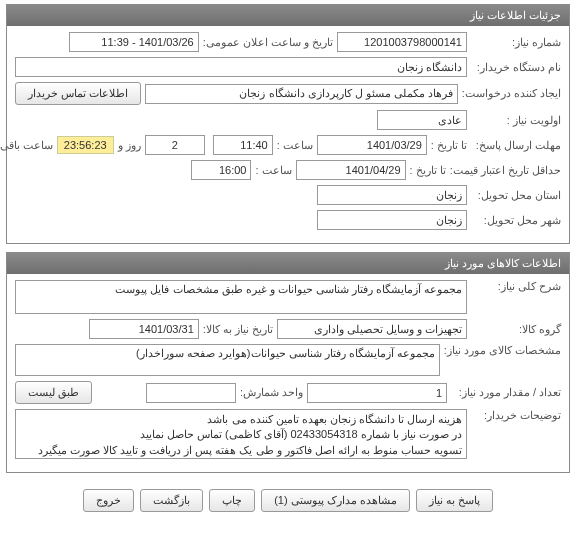 The height and width of the screenshot is (557, 576). What do you see at coordinates (392, 195) in the screenshot?
I see `province-field` at bounding box center [392, 195].